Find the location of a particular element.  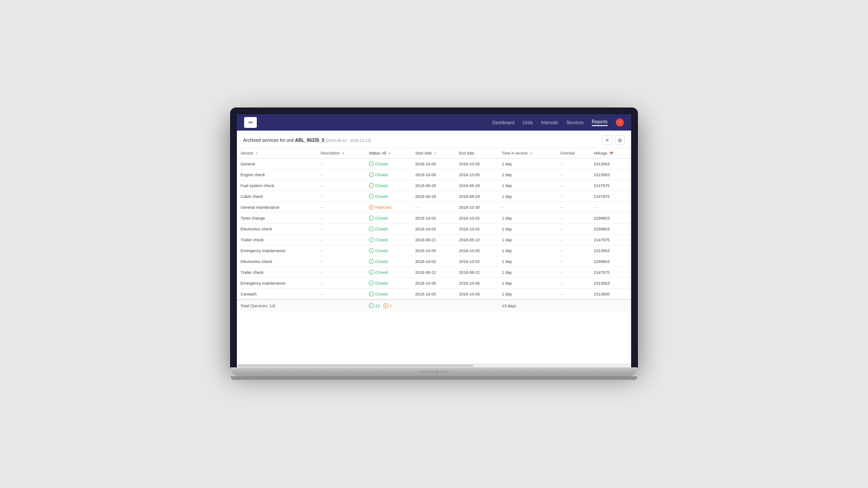

rejected-status-icon: ✕ is located at coordinates (372, 207).